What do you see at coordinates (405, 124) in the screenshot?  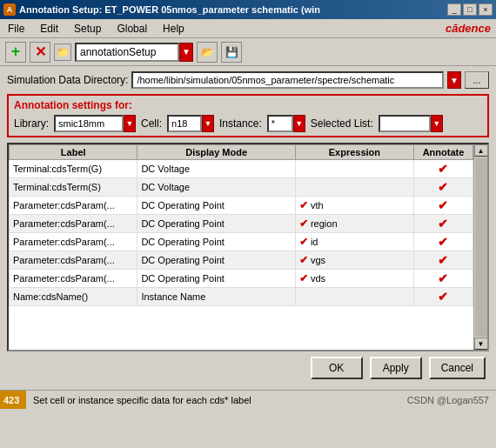 I see `selected-list-input` at bounding box center [405, 124].